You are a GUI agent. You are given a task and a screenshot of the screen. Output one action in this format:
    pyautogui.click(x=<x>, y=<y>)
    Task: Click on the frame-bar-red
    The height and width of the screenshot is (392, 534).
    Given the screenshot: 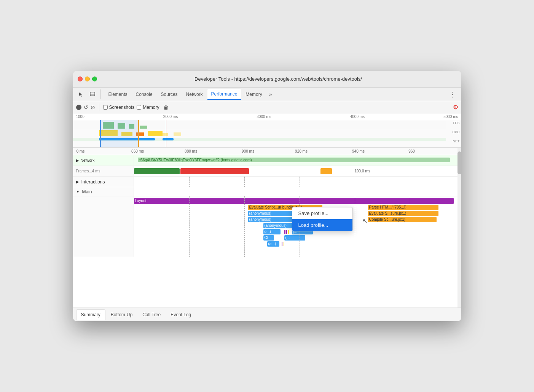 What is the action you would take?
    pyautogui.click(x=215, y=171)
    